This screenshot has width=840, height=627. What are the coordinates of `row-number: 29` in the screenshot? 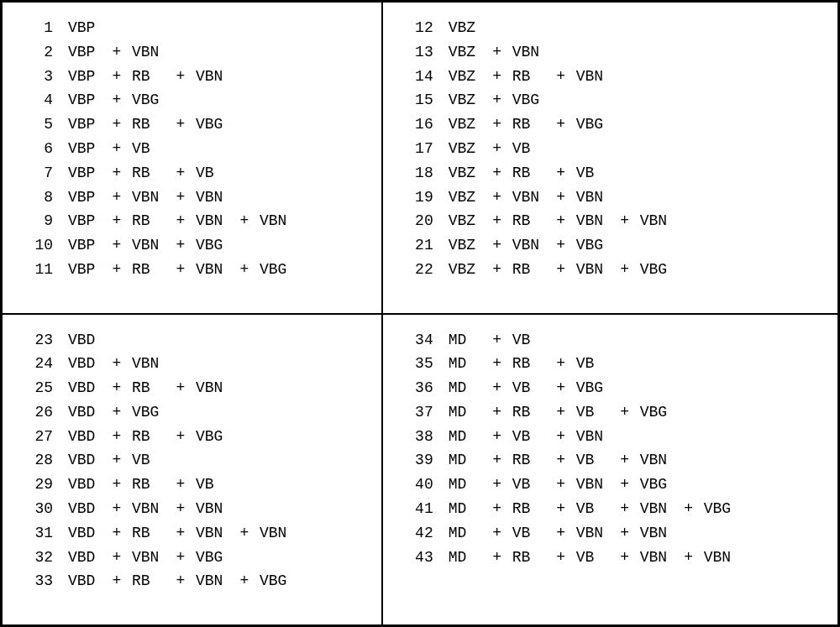 It's located at (36, 485).